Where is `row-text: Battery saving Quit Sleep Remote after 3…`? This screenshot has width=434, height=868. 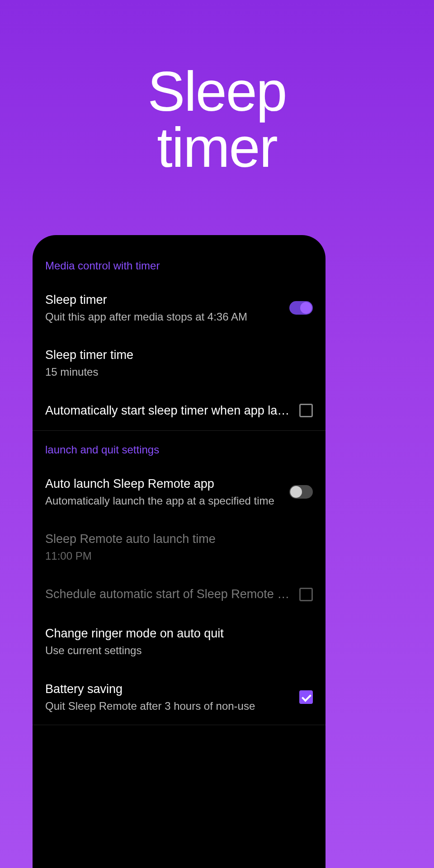 row-text: Battery saving Quit Sleep Remote after 3… is located at coordinates (172, 697).